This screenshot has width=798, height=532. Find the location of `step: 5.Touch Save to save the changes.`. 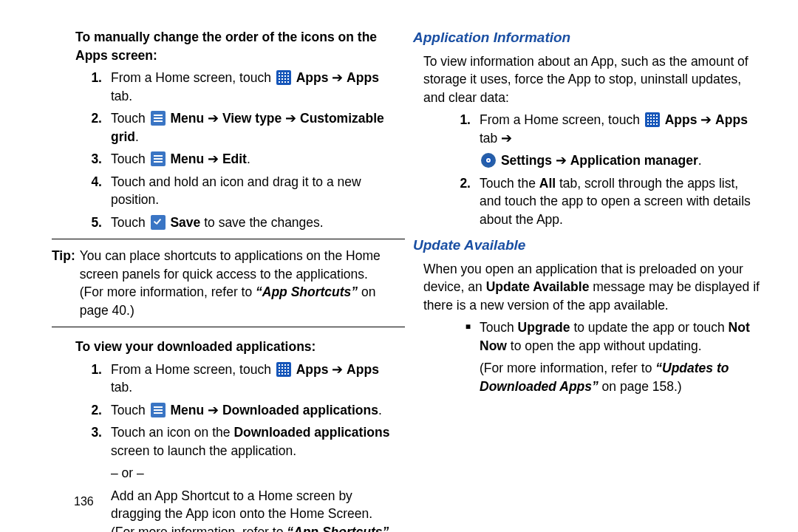

step: 5.Touch Save to save the changes. is located at coordinates (239, 223).